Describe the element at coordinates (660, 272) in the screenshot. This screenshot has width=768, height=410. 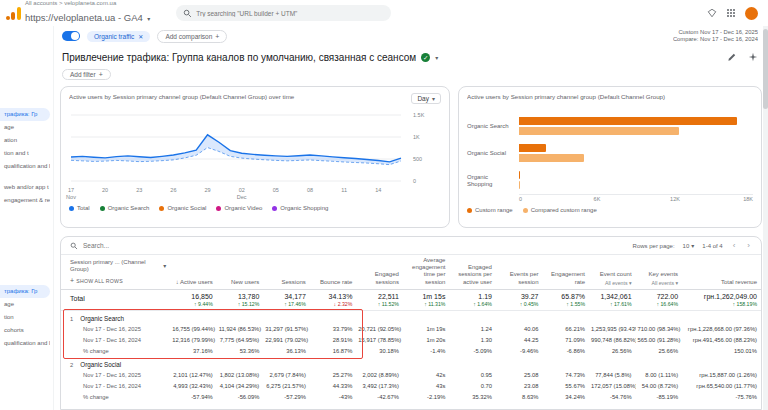
I see `column-header-key-events: Key eventsAll events ▾` at that location.